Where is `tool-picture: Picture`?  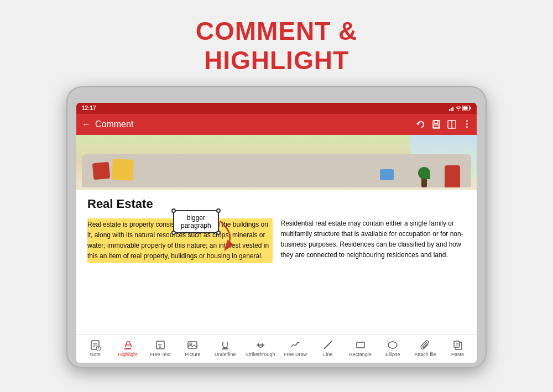 tool-picture: Picture is located at coordinates (192, 348).